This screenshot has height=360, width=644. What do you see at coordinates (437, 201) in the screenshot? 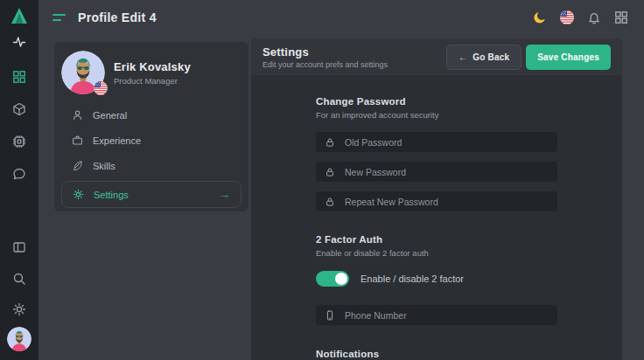
I see `repeat-password-field` at bounding box center [437, 201].